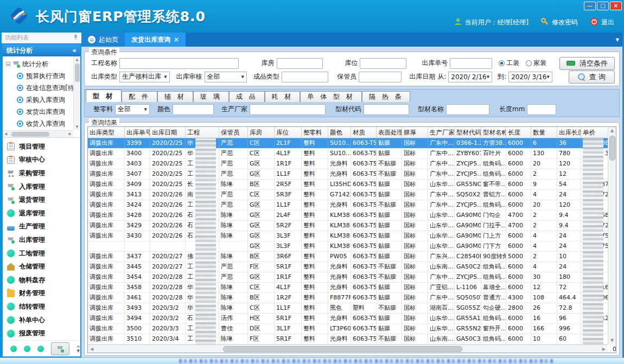  What do you see at coordinates (442, 132) in the screenshot?
I see `column-header: 生产厂家` at bounding box center [442, 132].